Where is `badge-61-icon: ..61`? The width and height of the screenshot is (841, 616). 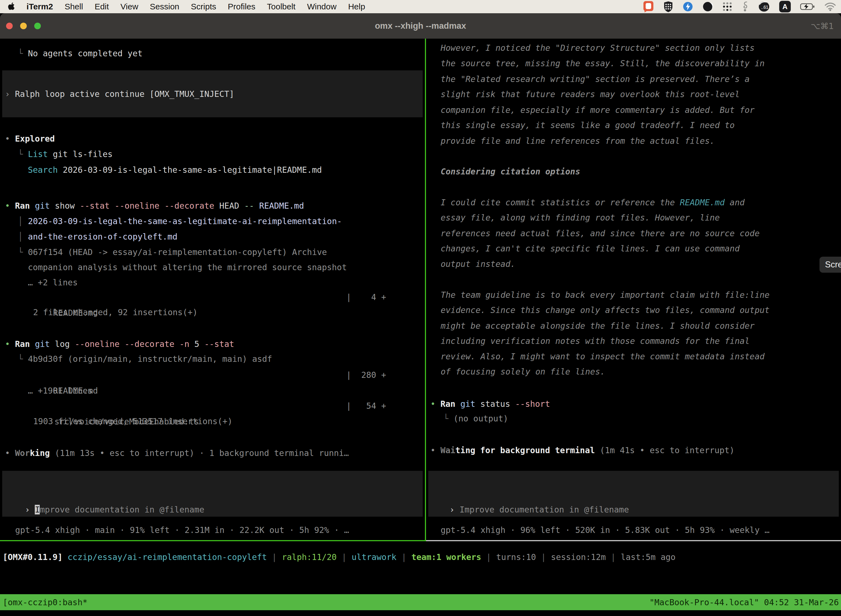
badge-61-icon: ..61 is located at coordinates (764, 7).